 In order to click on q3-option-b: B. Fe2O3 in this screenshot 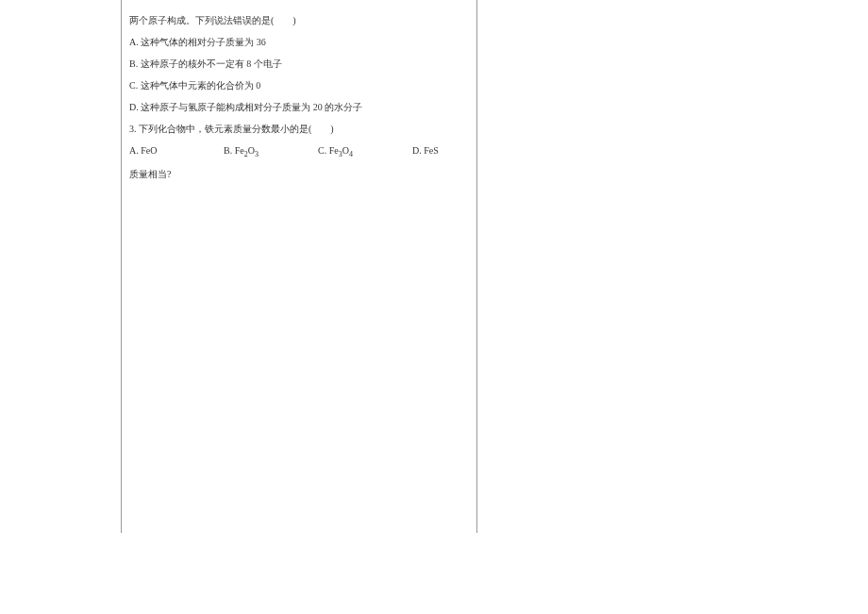, I will do `click(271, 151)`.